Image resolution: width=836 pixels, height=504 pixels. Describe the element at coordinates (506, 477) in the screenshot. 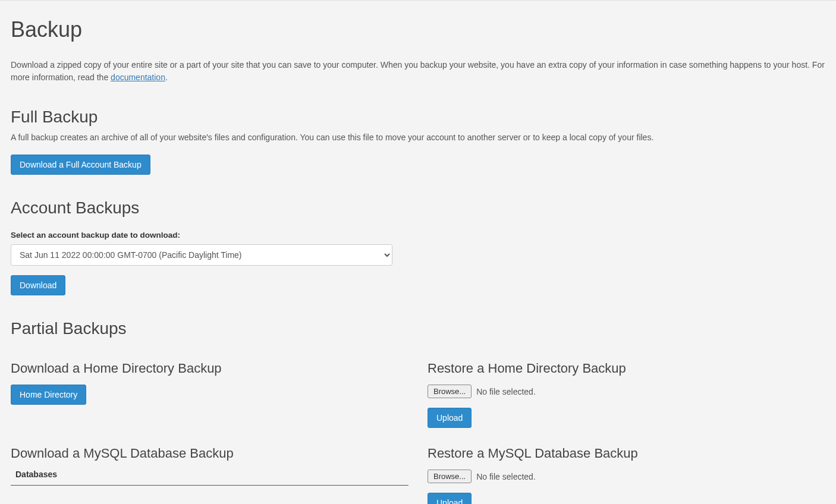

I see `restore-db-nofile-text: No file selected.` at that location.